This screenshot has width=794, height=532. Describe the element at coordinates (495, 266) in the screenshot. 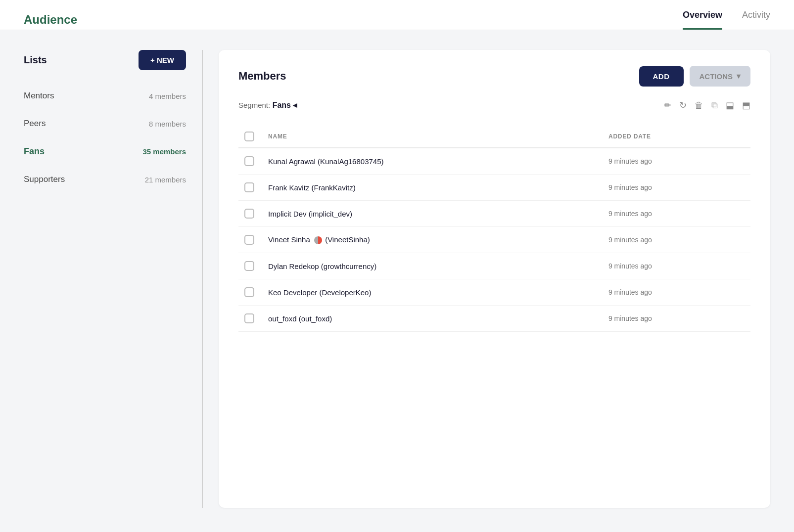

I see `table-row: Dylan Redekop (growthcurrency)9 minutes …` at that location.